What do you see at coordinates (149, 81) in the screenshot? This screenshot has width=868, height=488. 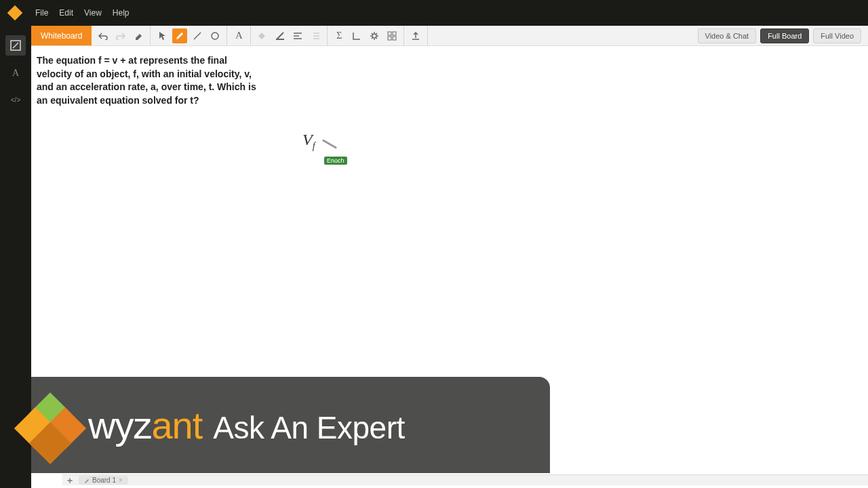 I see `problem-text: The equation f = v + at represents the f…` at bounding box center [149, 81].